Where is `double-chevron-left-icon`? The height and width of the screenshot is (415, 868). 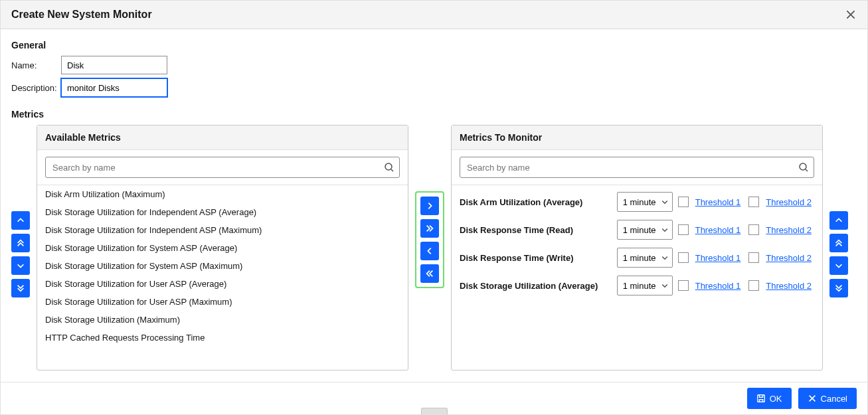
double-chevron-left-icon is located at coordinates (430, 274).